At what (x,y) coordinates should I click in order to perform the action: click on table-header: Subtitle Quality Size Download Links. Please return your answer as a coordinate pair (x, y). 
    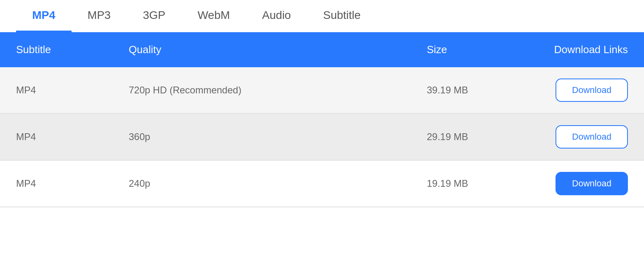
    Looking at the image, I should click on (322, 50).